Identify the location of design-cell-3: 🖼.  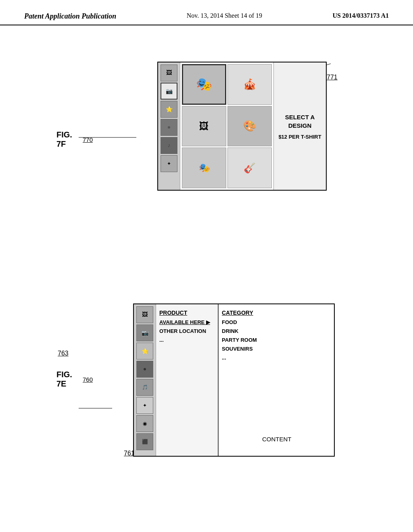
(204, 127).